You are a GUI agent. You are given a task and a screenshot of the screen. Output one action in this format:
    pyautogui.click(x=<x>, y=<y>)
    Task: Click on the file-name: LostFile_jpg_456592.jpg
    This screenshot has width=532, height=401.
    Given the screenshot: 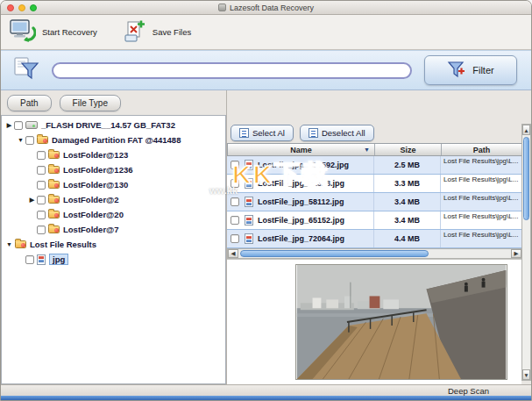 What is the action you would take?
    pyautogui.click(x=303, y=165)
    